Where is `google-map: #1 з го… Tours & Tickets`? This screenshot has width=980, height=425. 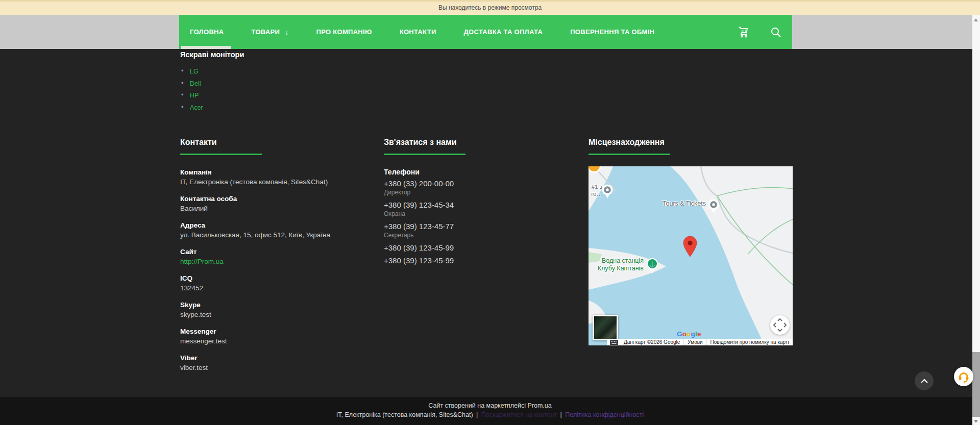
google-map: #1 з го… Tours & Tickets is located at coordinates (691, 256).